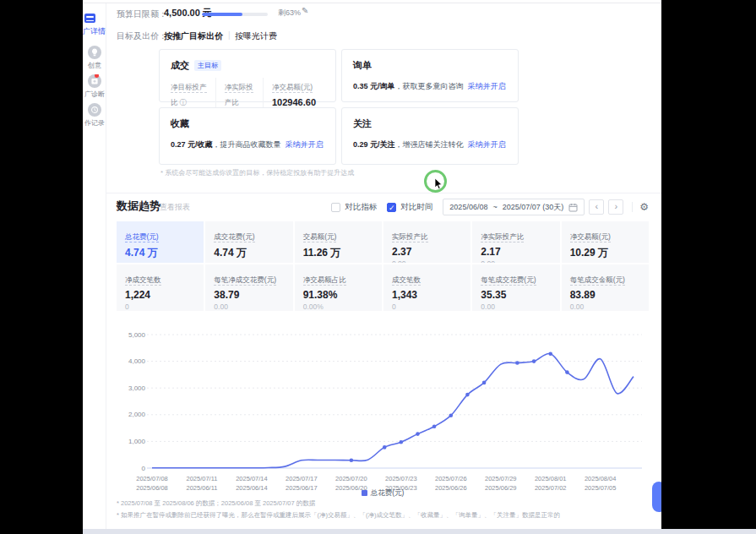 The width and height of the screenshot is (756, 534). Describe the element at coordinates (95, 86) in the screenshot. I see `sidebar-item-diagnose: 广诊断` at that location.